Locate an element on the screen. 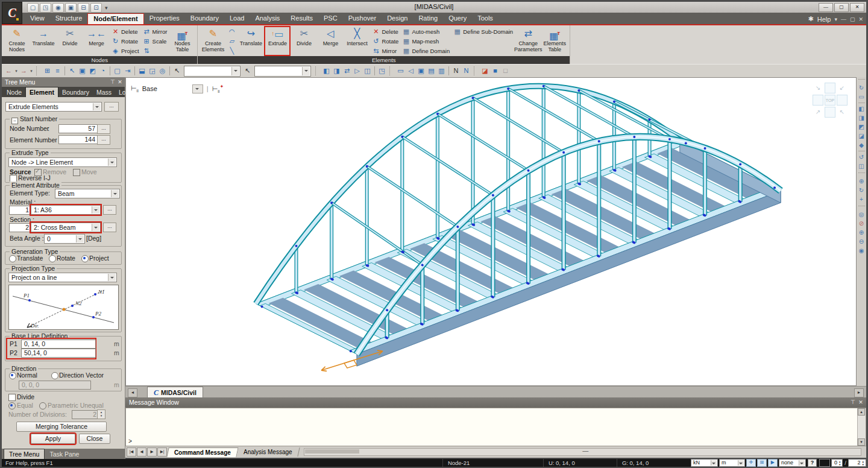  auto-mesh-button: ▦Auto-mesh is located at coordinates (426, 31).